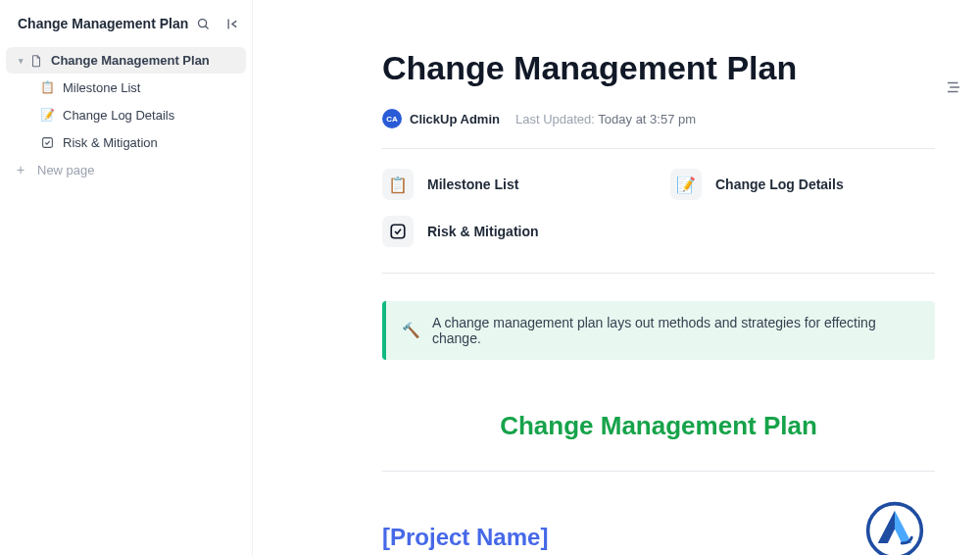 The image size is (980, 555). Describe the element at coordinates (125, 142) in the screenshot. I see `nav-item-risk-mitigation: Risk & Mitigation` at that location.